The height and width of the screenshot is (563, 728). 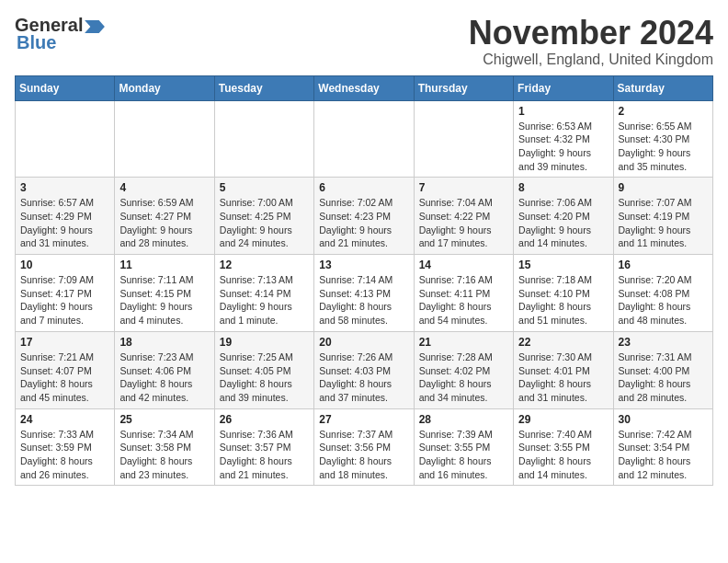 I want to click on day-number: 17, so click(x=64, y=342).